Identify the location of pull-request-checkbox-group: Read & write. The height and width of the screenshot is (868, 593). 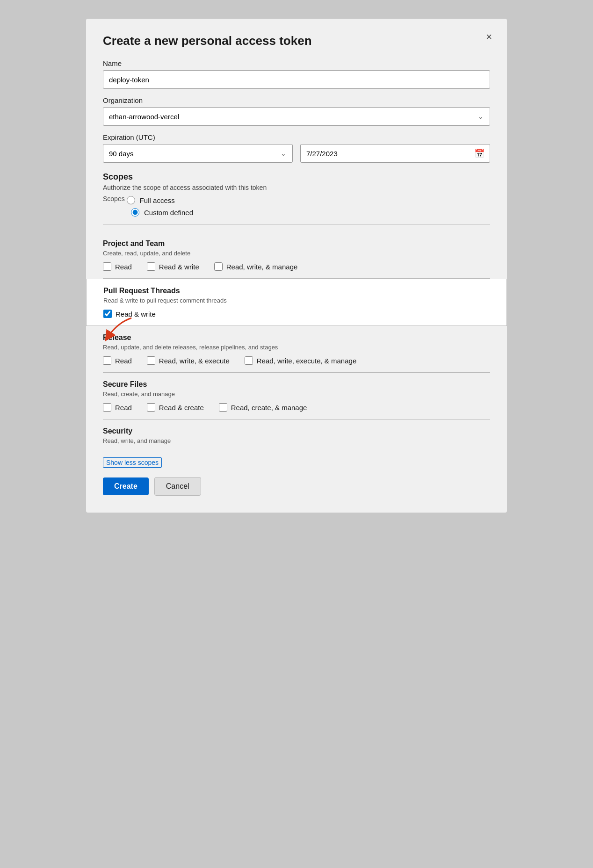
(296, 314).